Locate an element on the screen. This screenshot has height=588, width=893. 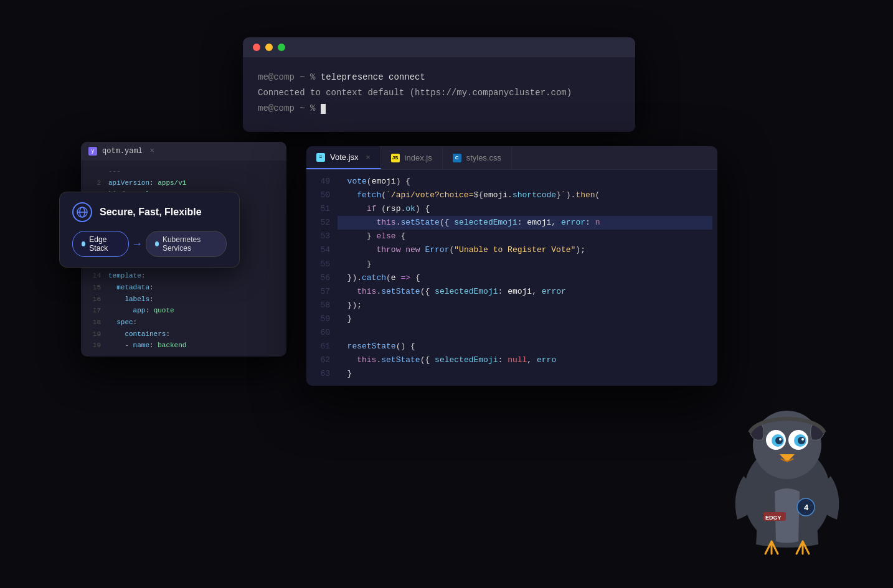
tab-vote-jsx: ≡ Vote.jsx × is located at coordinates (344, 158).